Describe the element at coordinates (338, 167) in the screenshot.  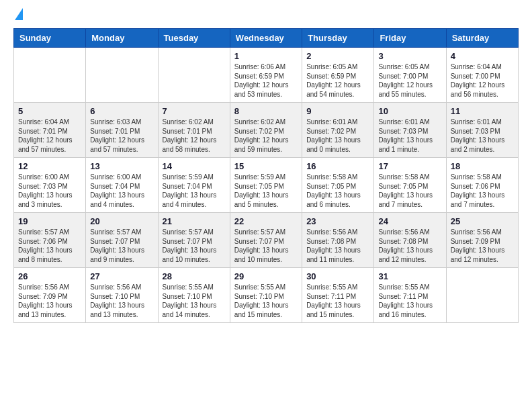
I see `day-number: 16` at that location.